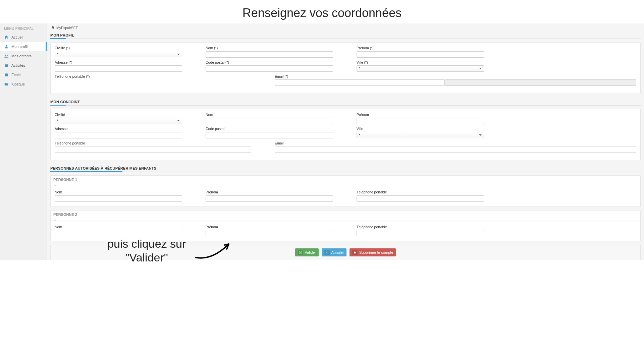  I want to click on panel-personne-1: PERSONNE 1 Nom Prénom Téléphone portable, so click(345, 191).